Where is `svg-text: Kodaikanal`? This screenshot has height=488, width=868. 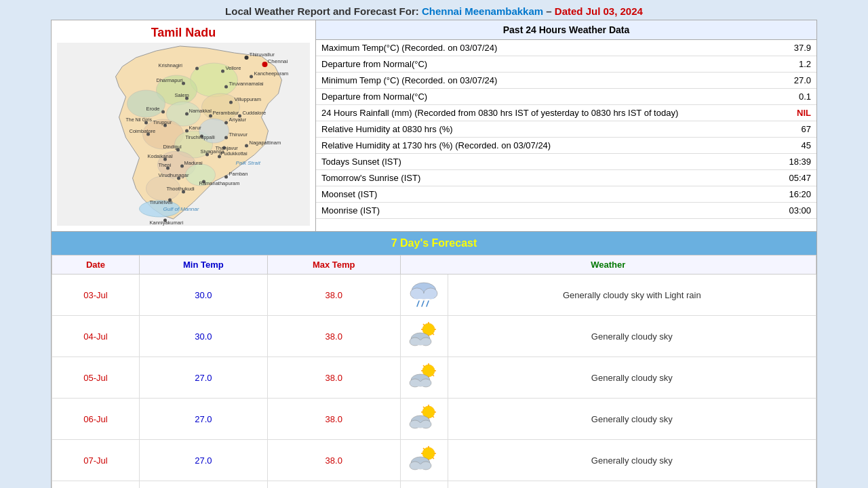
svg-text: Kodaikanal is located at coordinates (160, 156).